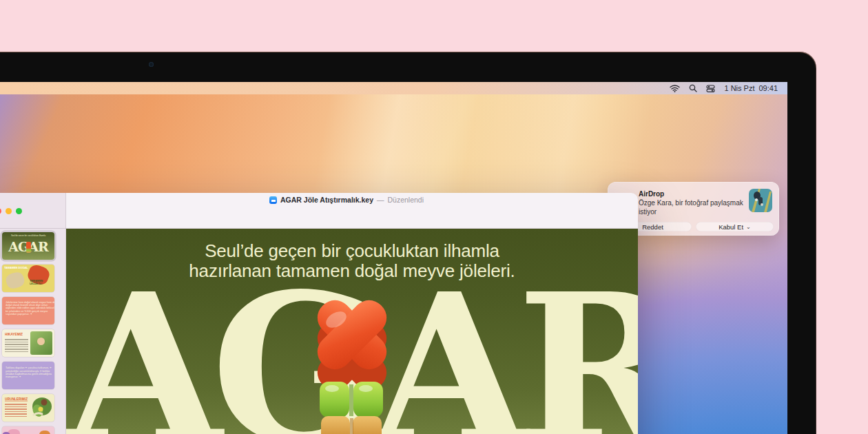 The height and width of the screenshot is (434, 868). I want to click on keynote-app-icon, so click(273, 200).